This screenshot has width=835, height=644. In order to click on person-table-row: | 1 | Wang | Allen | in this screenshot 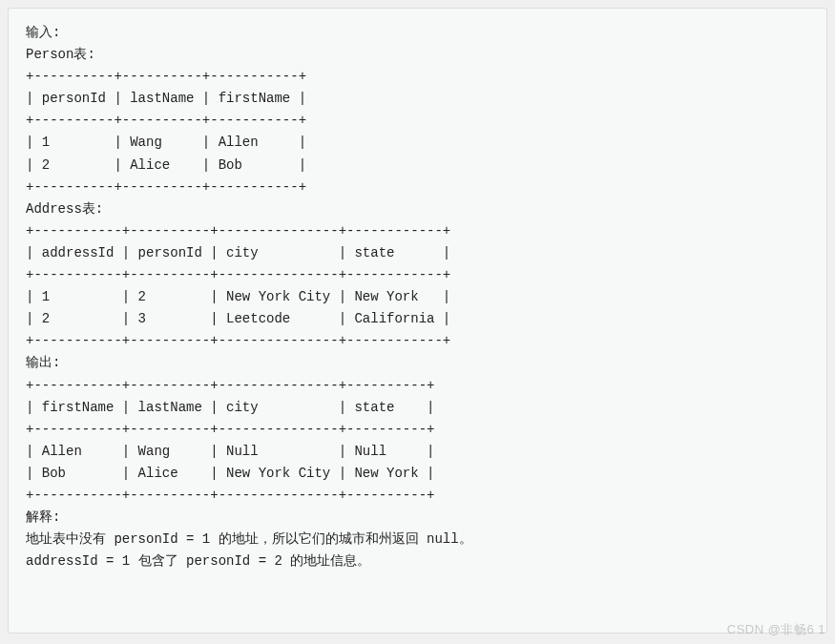, I will do `click(166, 142)`.